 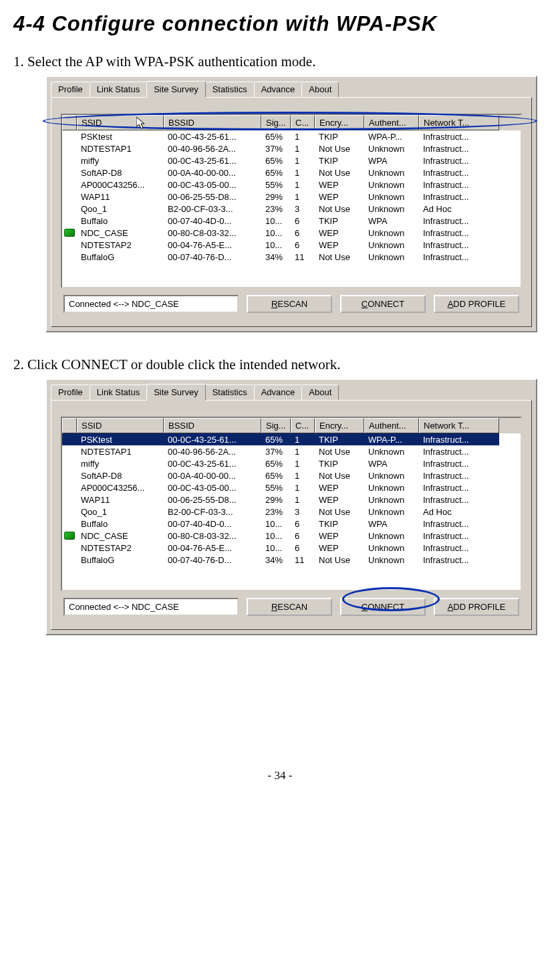 What do you see at coordinates (120, 548) in the screenshot?
I see `cell: NDTESTAP2` at bounding box center [120, 548].